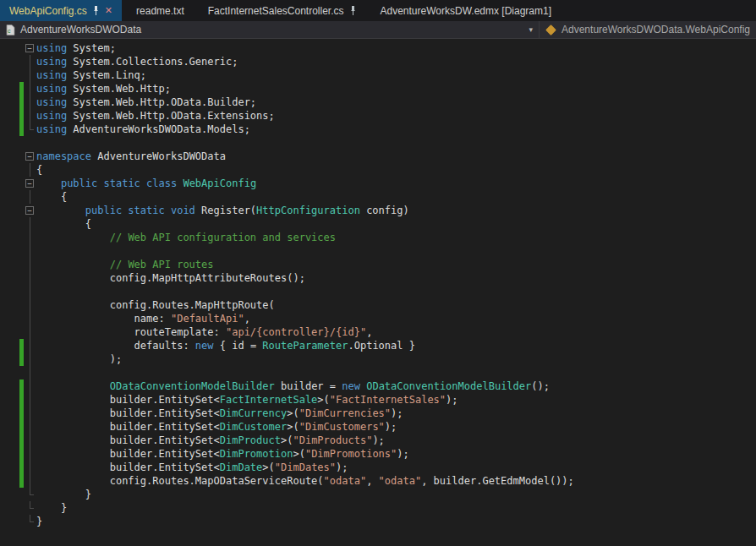  I want to click on code-line-23: defaults: new { id = RouteParameter.Opti…, so click(378, 346).